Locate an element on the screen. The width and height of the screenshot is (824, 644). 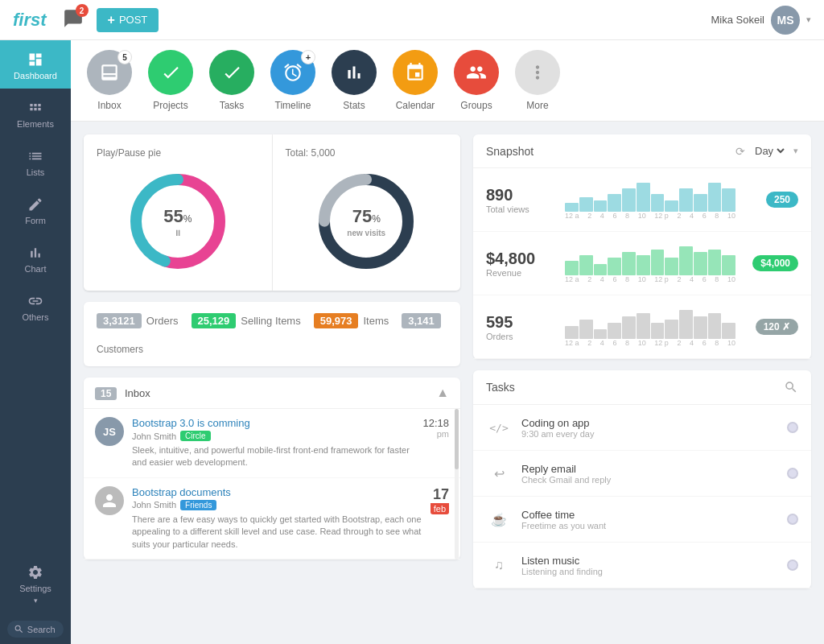
task-music-content: Listen music Listening and finding is located at coordinates (649, 565).